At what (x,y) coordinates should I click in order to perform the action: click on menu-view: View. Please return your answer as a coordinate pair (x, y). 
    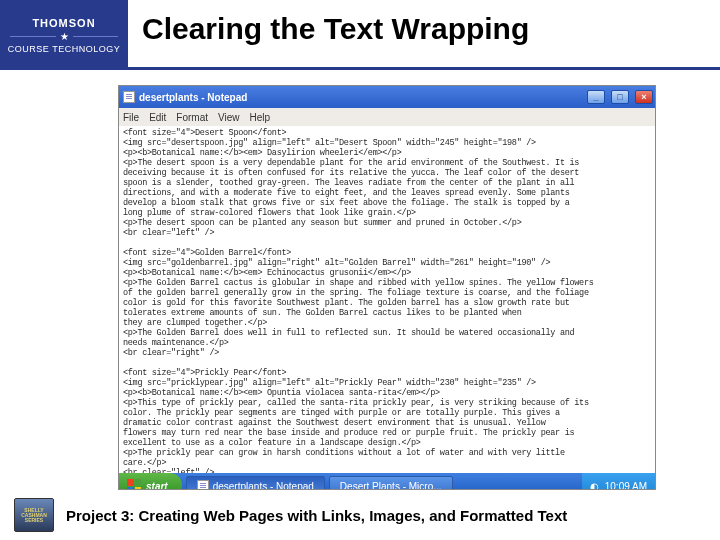
    Looking at the image, I should click on (229, 118).